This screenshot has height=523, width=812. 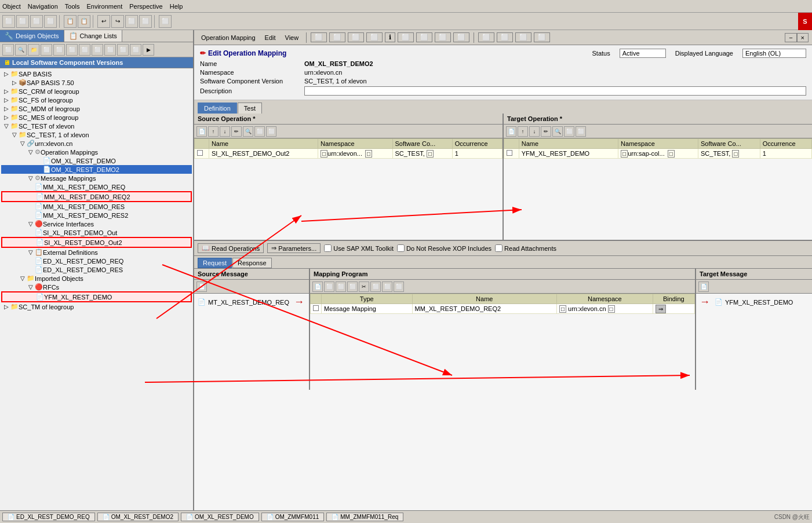 I want to click on so-btn-2: ↑, so click(x=213, y=131).